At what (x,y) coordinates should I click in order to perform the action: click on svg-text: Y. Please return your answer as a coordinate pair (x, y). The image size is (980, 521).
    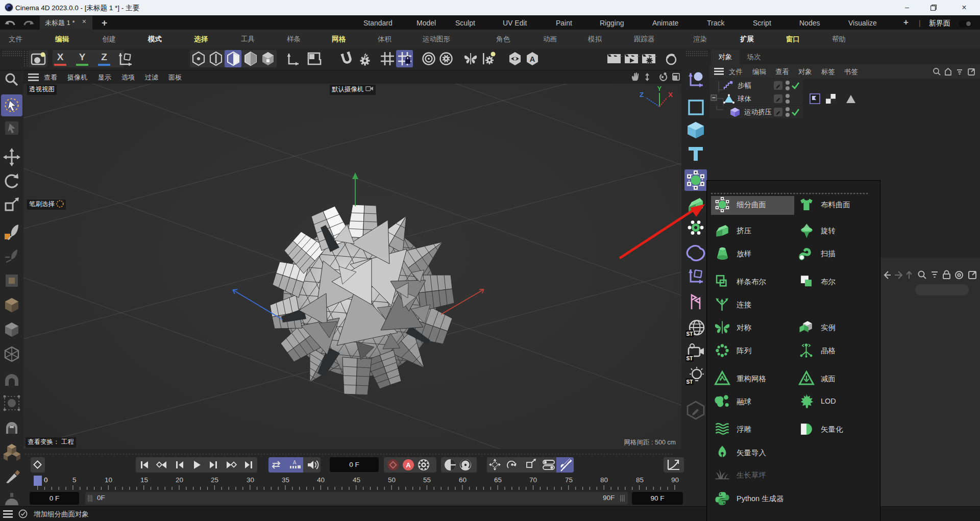
    Looking at the image, I should click on (659, 89).